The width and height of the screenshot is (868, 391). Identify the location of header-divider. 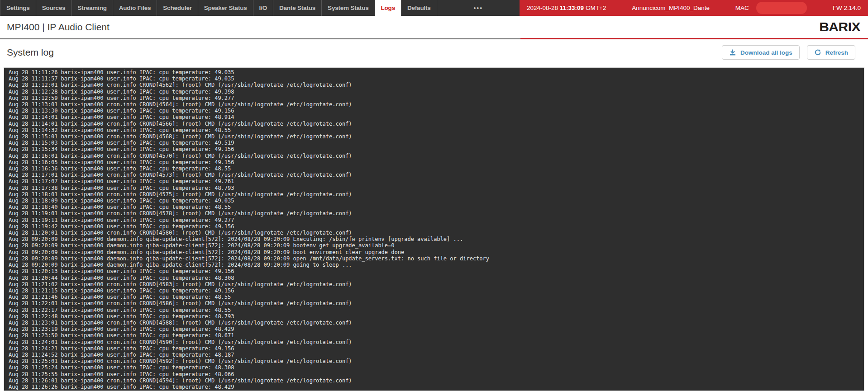
(434, 39).